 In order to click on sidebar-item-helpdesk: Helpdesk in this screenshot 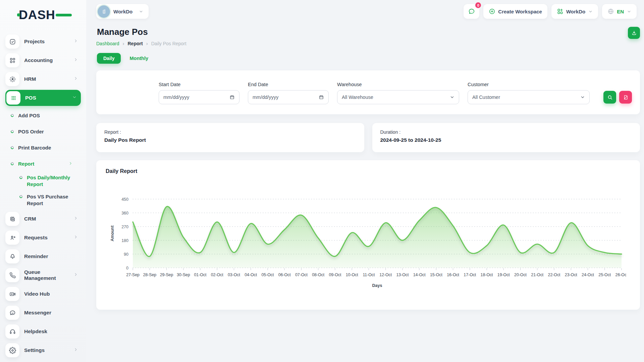, I will do `click(43, 331)`.